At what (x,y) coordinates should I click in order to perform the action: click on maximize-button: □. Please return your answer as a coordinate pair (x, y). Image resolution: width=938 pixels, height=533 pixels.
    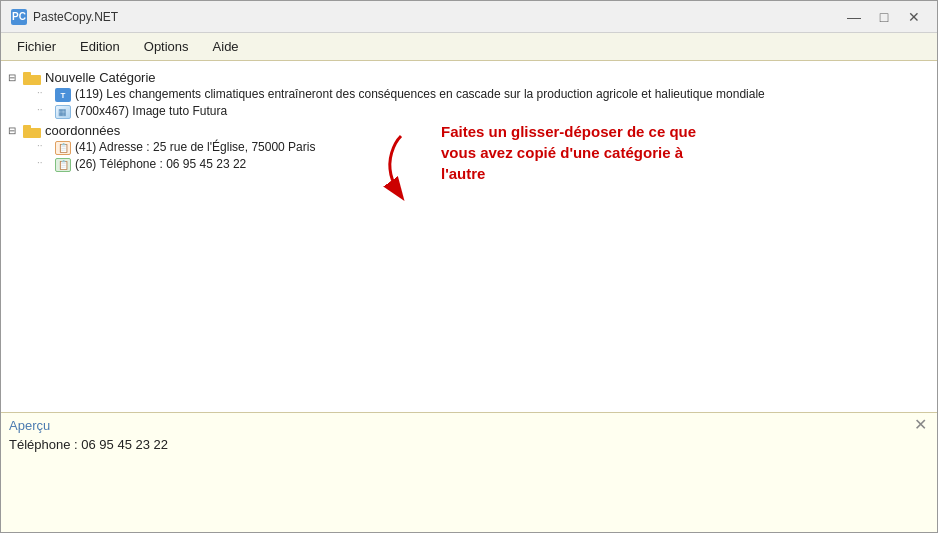
    Looking at the image, I should click on (884, 17).